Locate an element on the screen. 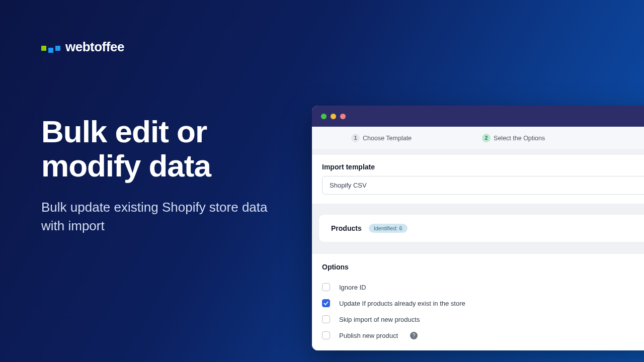 Image resolution: width=644 pixels, height=362 pixels. option-ignore-id: Ignore ID is located at coordinates (483, 287).